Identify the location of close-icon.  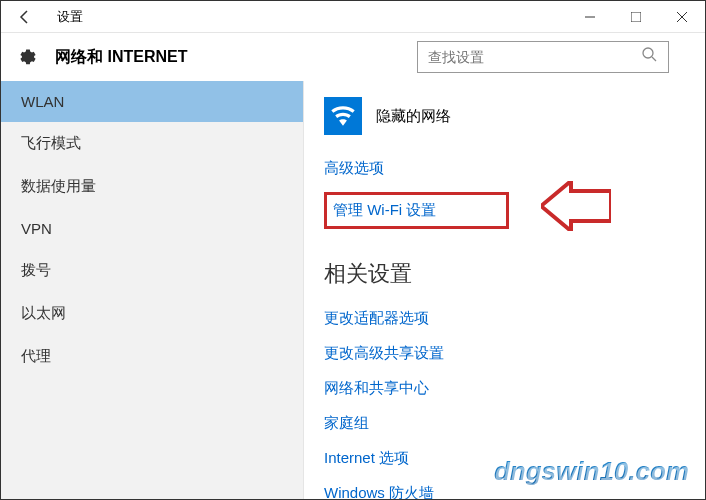
(682, 17).